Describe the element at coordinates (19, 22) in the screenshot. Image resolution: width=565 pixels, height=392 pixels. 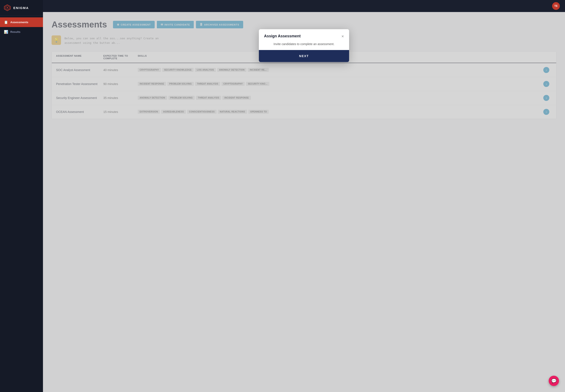
I see `assessments-label: Assessments` at that location.